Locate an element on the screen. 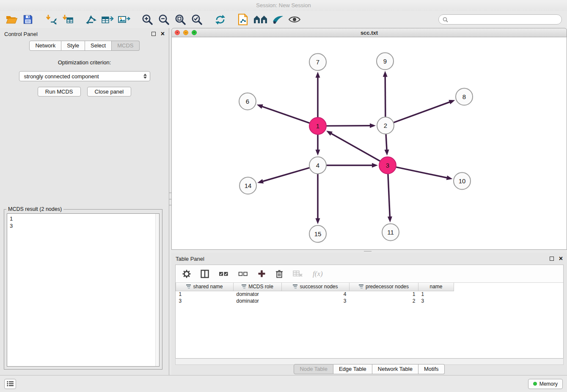 The image size is (567, 392). search-input is located at coordinates (504, 19).